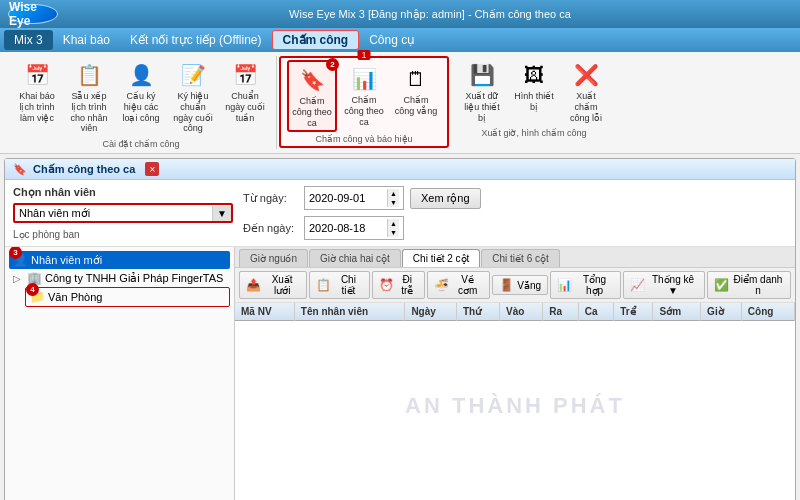  What do you see at coordinates (393, 198) in the screenshot?
I see `from-date-spinner: ▲ ▼` at bounding box center [393, 198].